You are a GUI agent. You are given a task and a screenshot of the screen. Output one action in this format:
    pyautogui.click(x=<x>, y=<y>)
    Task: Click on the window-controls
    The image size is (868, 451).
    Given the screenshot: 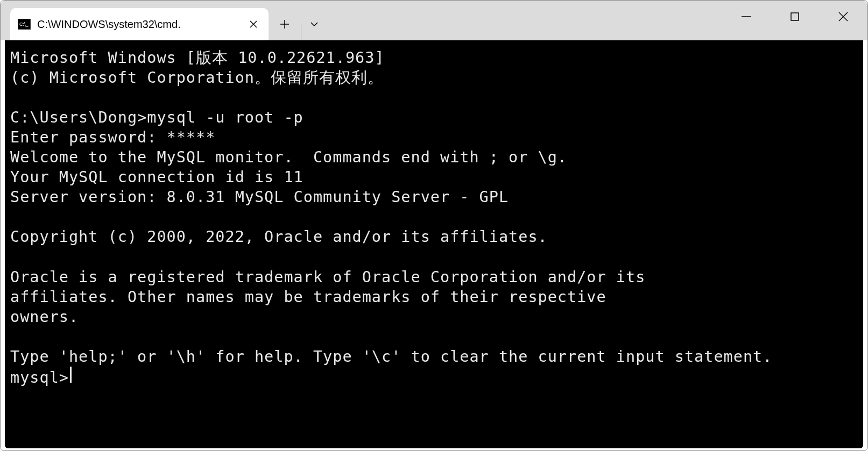 What is the action you would take?
    pyautogui.click(x=795, y=20)
    